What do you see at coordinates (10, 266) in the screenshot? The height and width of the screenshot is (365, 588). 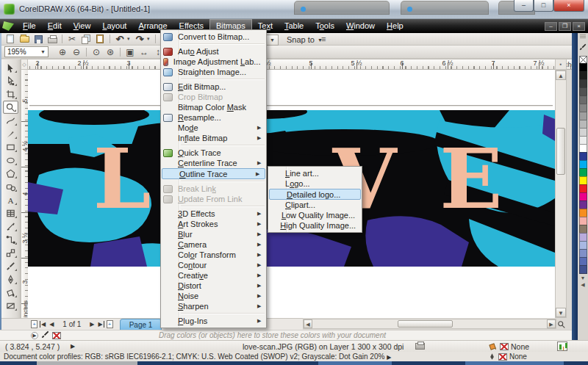 I see `color-eyedropper-tool` at bounding box center [10, 266].